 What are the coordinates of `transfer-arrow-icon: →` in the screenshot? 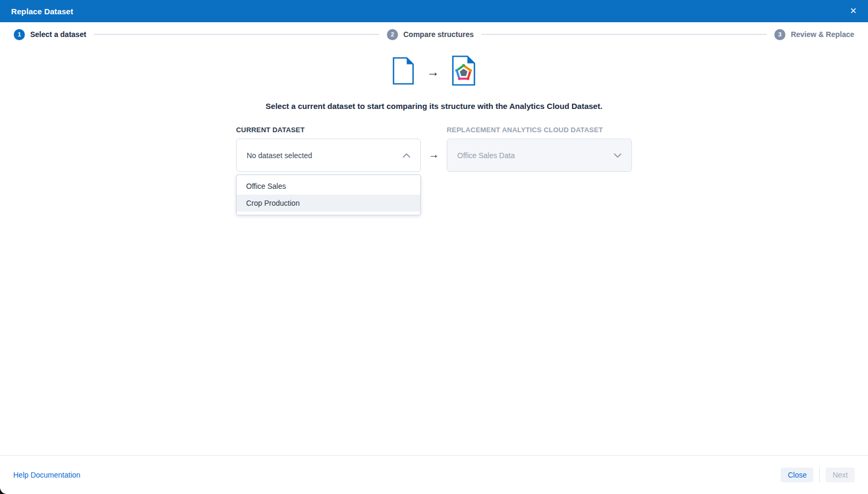 It's located at (434, 154).